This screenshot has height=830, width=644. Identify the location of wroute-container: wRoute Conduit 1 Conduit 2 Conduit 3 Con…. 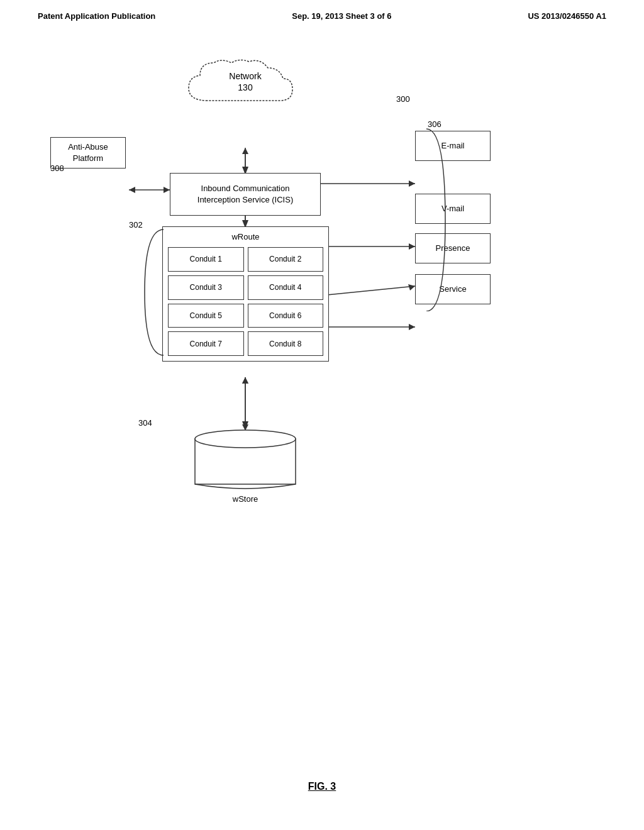
(245, 294).